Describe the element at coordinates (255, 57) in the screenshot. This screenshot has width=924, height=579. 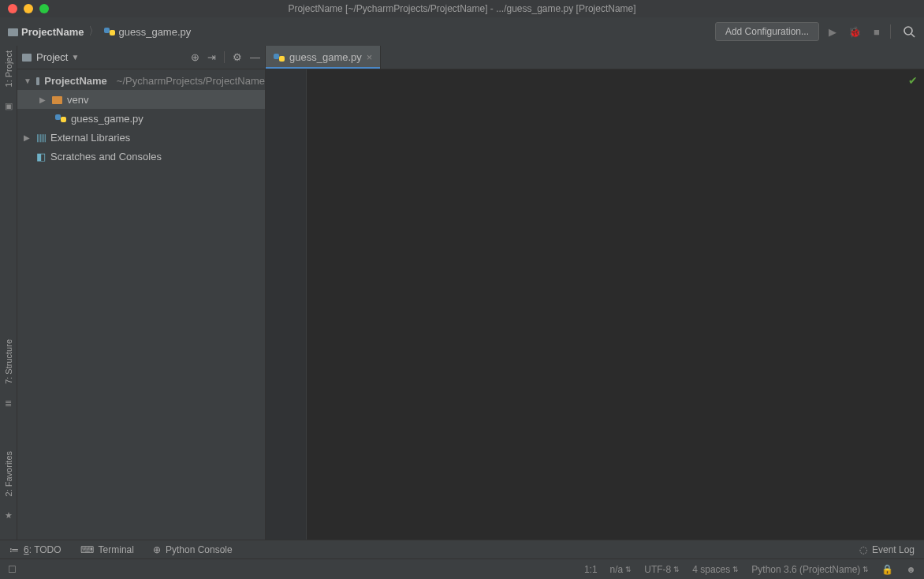
I see `minimize-icon: —` at that location.